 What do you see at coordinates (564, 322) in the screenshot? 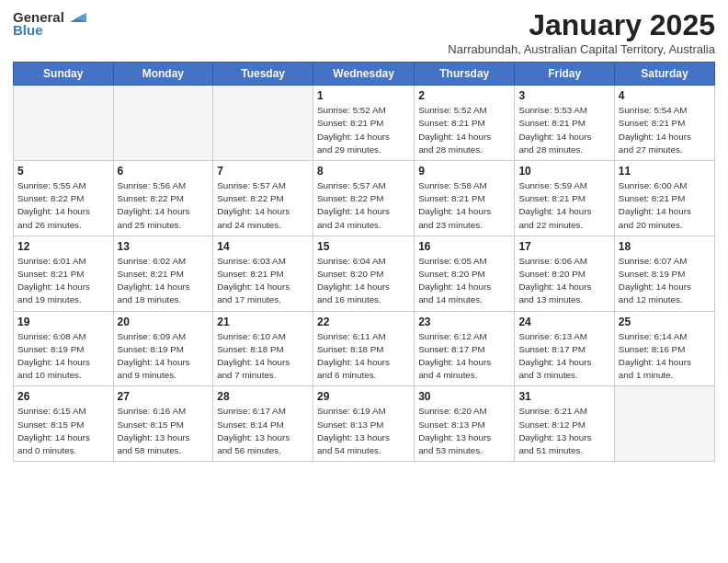
I see `day-number: 24` at bounding box center [564, 322].